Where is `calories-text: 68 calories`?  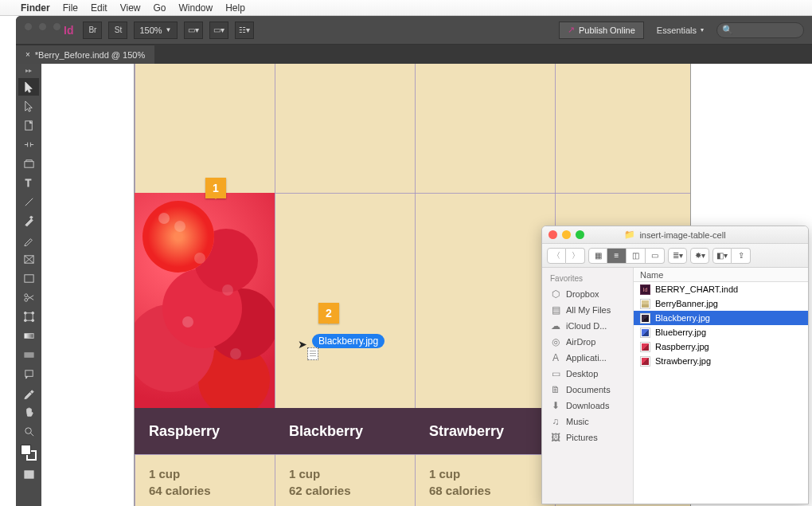 calories-text: 68 calories is located at coordinates (492, 491).